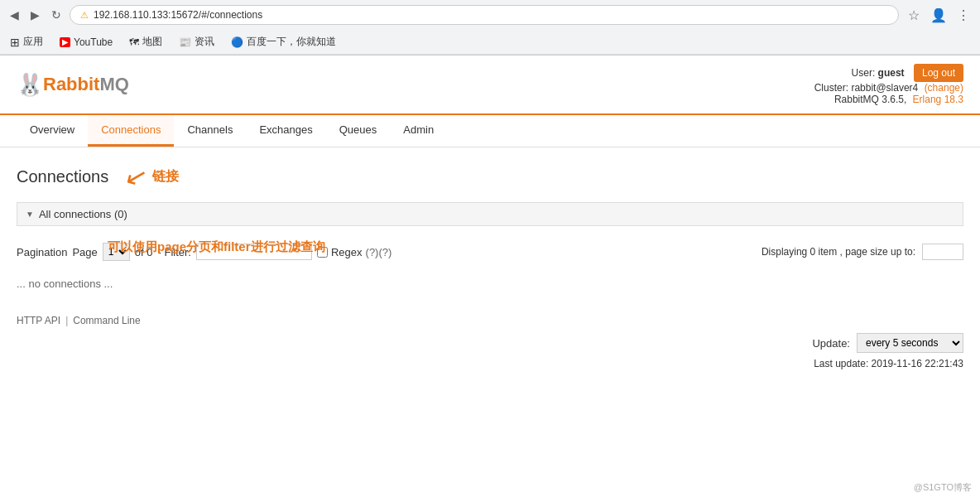 The image size is (980, 502). Describe the element at coordinates (71, 84) in the screenshot. I see `logo-rabbit: Rabbit` at that location.